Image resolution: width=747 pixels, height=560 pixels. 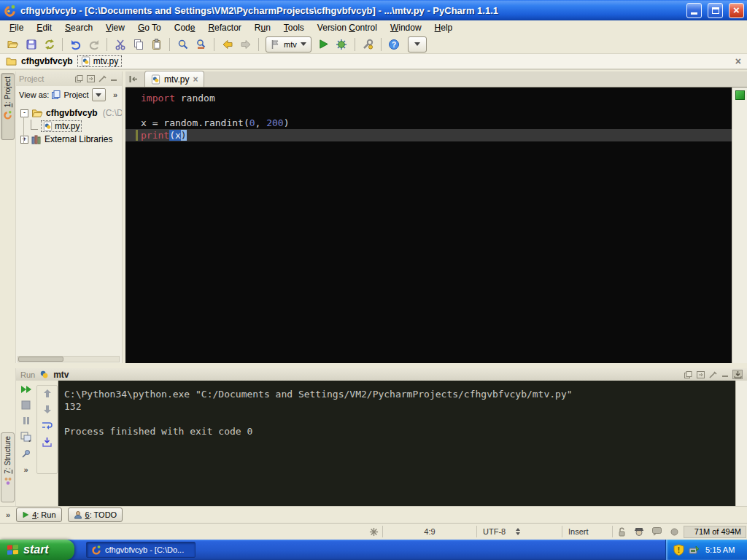 I want to click on debug-button, so click(x=341, y=44).